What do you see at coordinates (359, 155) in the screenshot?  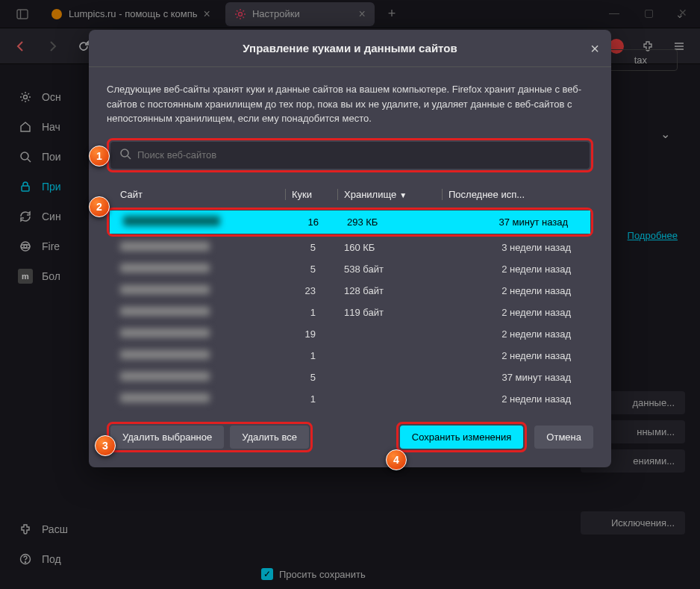 I see `site-search-input` at bounding box center [359, 155].